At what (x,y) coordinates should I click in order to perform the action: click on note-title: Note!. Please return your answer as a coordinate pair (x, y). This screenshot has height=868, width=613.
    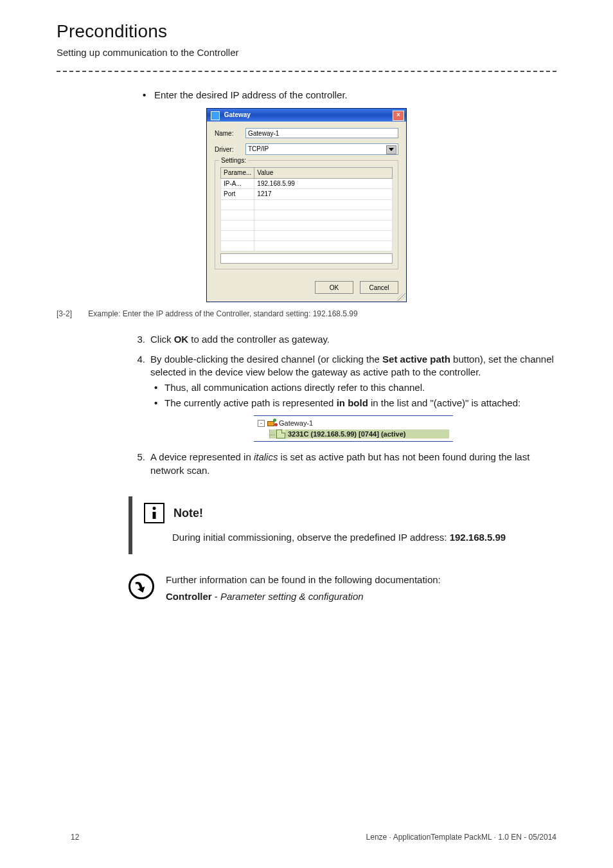
    Looking at the image, I should click on (188, 513).